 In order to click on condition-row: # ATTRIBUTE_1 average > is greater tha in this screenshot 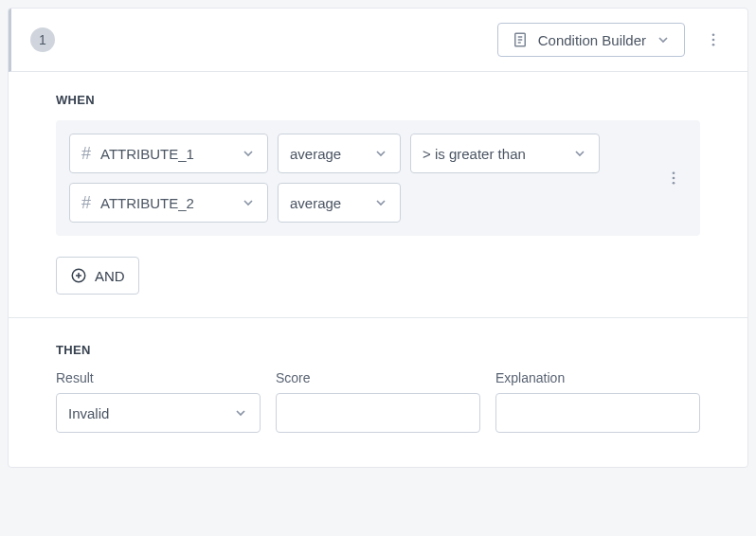, I will do `click(334, 153)`.